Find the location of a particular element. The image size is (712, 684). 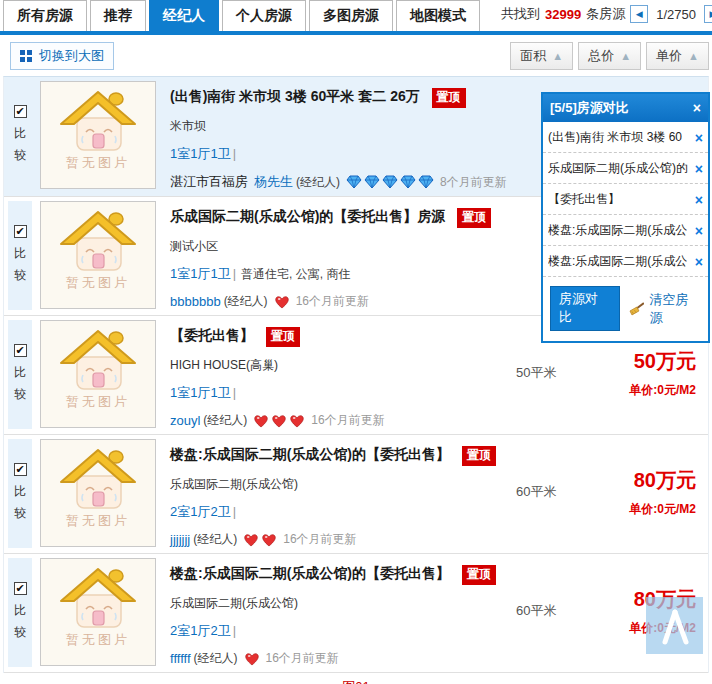

tab-item: 推荐 is located at coordinates (118, 16).